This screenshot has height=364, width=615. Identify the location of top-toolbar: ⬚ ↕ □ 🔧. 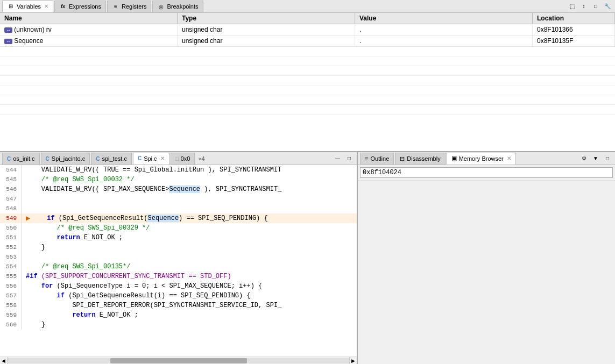
(590, 6).